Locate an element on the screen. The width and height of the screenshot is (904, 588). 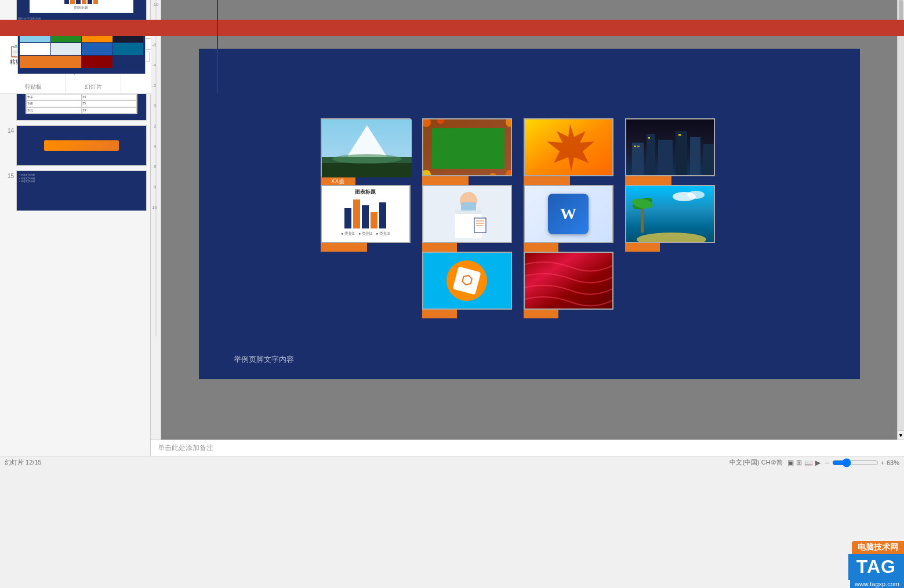
view-reading-button: 📖 is located at coordinates (808, 463).